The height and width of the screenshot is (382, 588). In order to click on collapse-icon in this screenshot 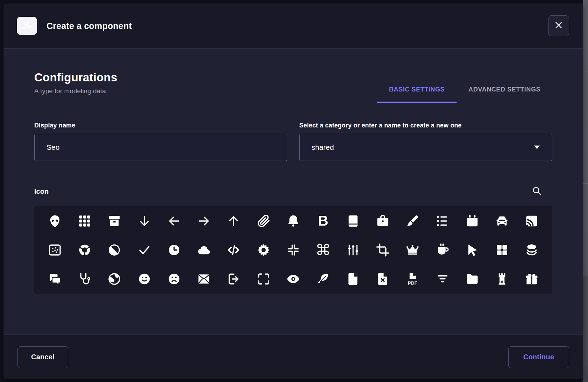, I will do `click(293, 250)`.